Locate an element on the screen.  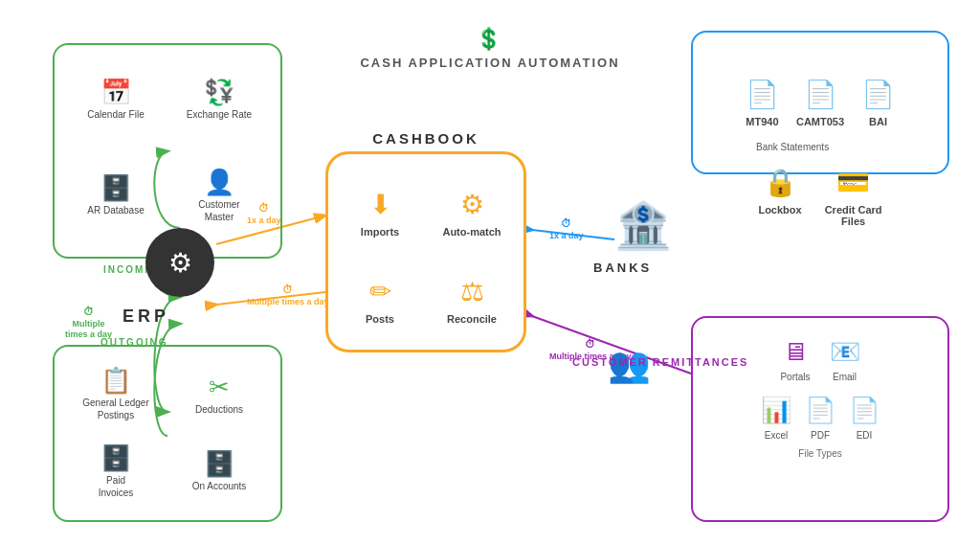
mt940-label: MT940 is located at coordinates (762, 122).